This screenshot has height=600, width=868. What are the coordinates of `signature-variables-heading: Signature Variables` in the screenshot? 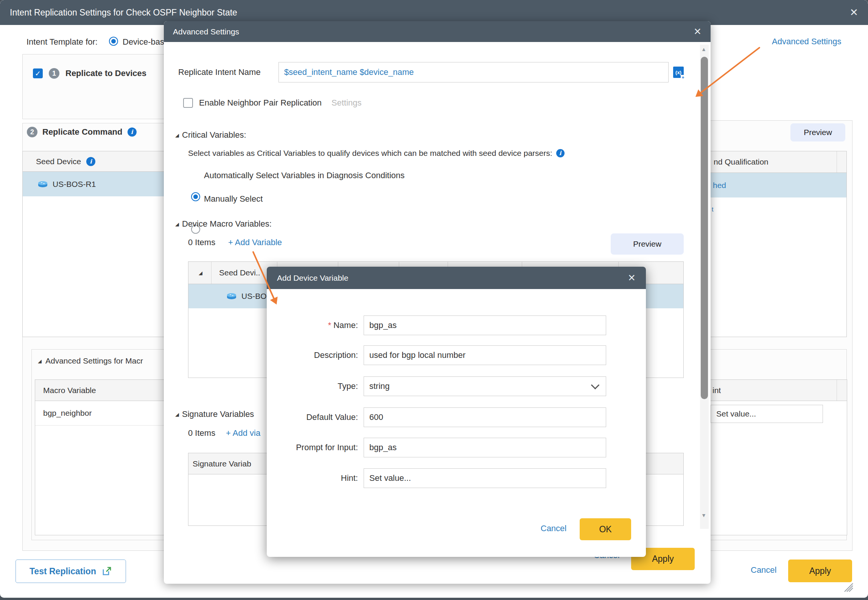 It's located at (218, 414).